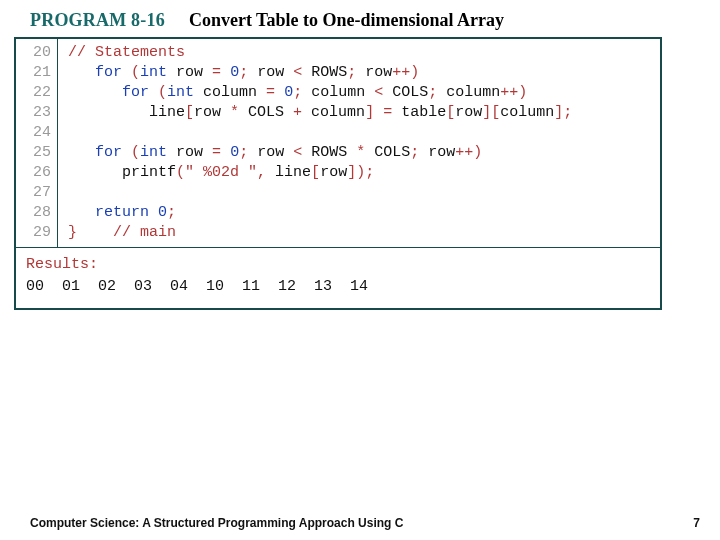  Describe the element at coordinates (424, 112) in the screenshot. I see `id-table: table` at that location.